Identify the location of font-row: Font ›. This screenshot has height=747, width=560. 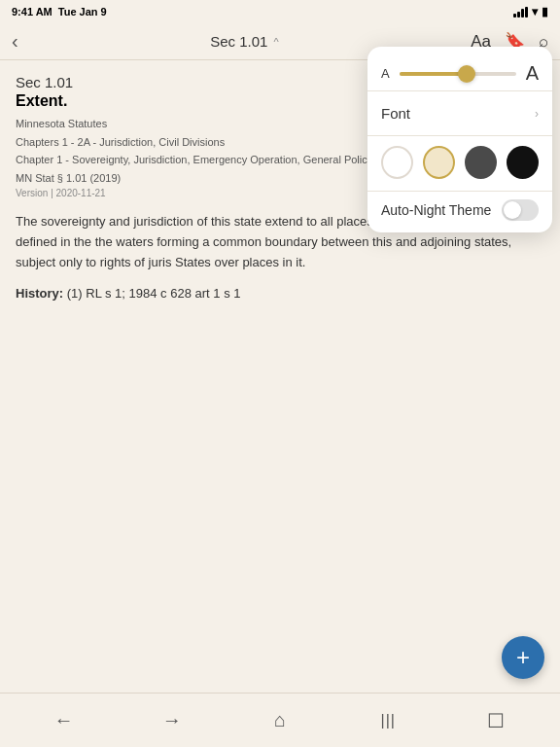
(460, 113).